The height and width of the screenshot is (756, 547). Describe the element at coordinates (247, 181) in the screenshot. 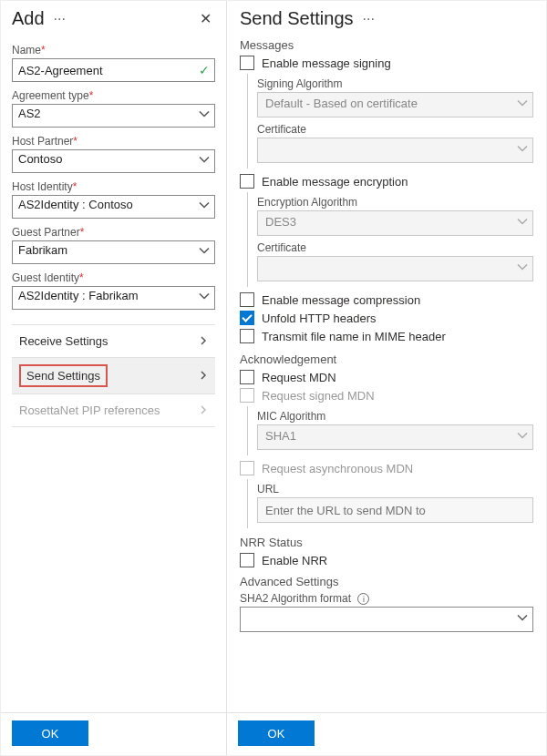

I see `enable-encryption-checkbox` at that location.